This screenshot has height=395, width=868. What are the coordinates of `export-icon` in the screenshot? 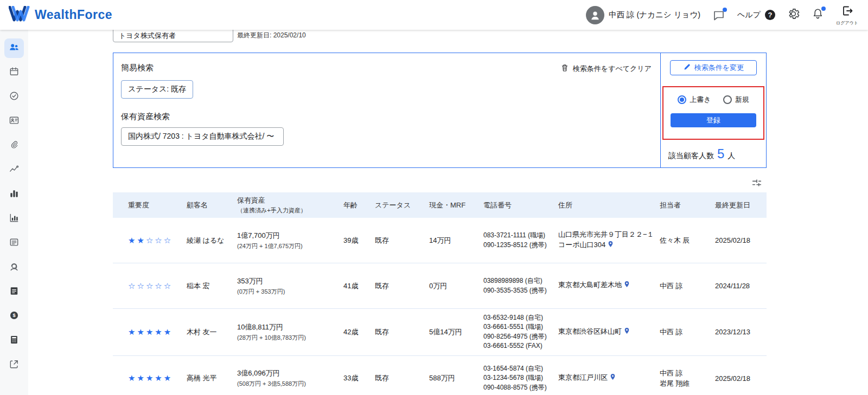 It's located at (14, 365).